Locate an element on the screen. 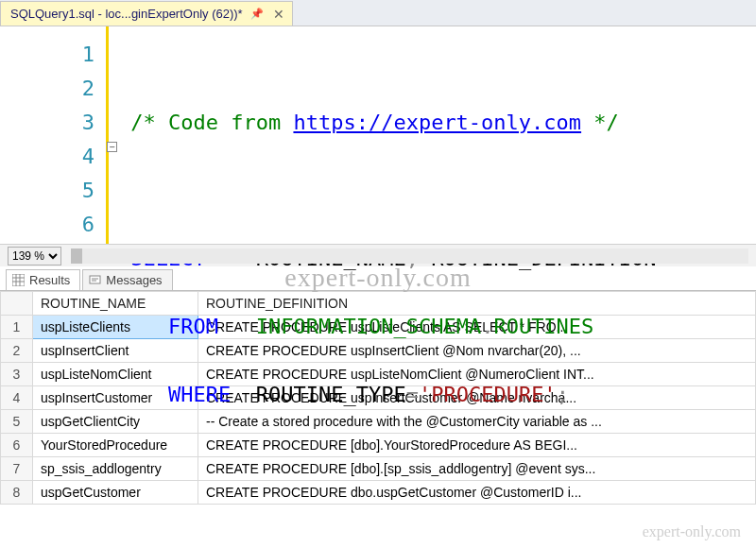 The image size is (756, 548). grid-icon is located at coordinates (19, 280).